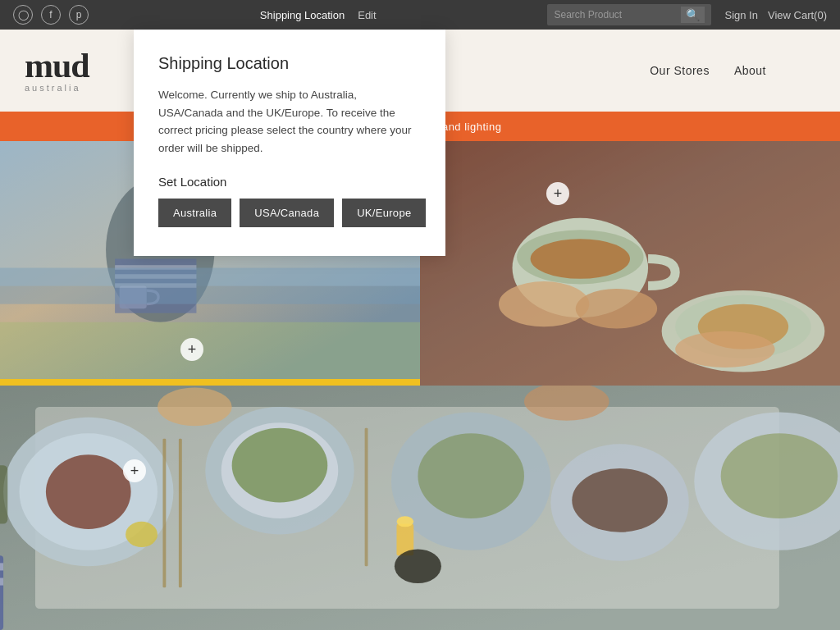 The width and height of the screenshot is (840, 630). What do you see at coordinates (290, 213) in the screenshot?
I see `location-buttons: Australia USA/Canada UK/Europe` at bounding box center [290, 213].